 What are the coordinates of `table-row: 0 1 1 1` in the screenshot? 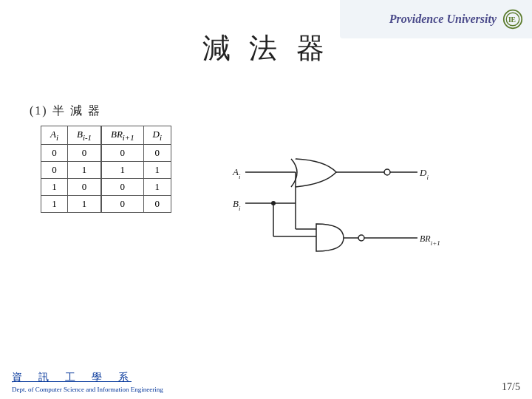 It's located at (106, 170).